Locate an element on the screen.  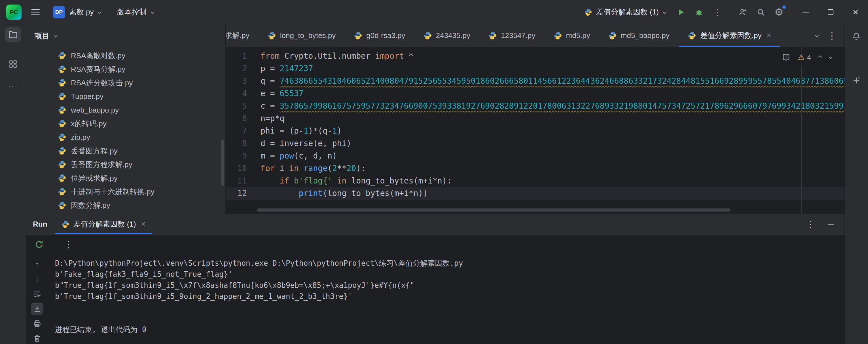
project-tree: RSA离散对数.py RSA费马分解.py RSA连分数攻击.py Tupper… is located at coordinates (126, 131).